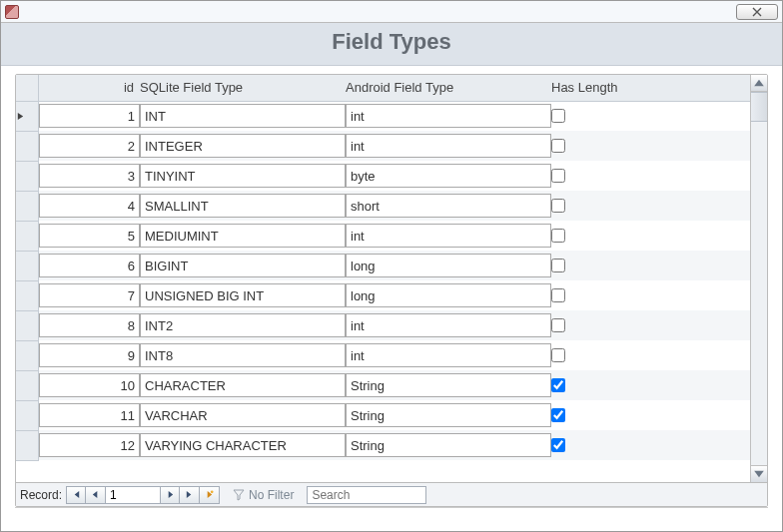 The image size is (783, 532). I want to click on col-header-sqlite: SQLite Field Type, so click(243, 88).